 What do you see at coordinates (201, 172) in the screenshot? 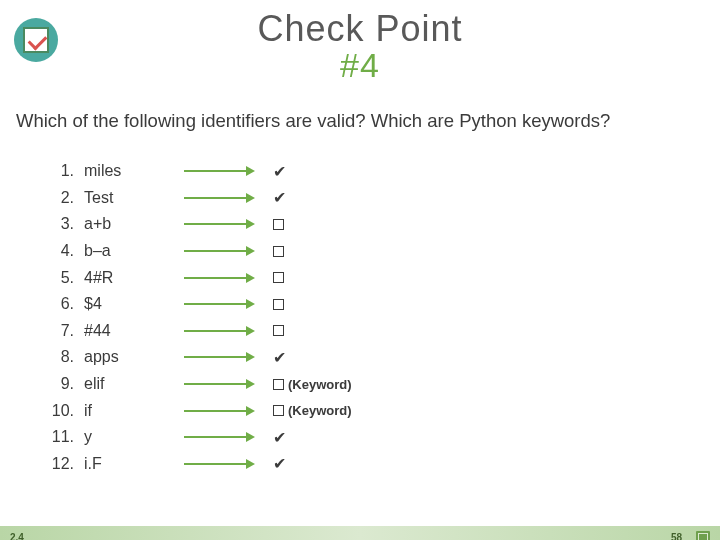
I see `list-item: 1.miles✔` at bounding box center [201, 172].